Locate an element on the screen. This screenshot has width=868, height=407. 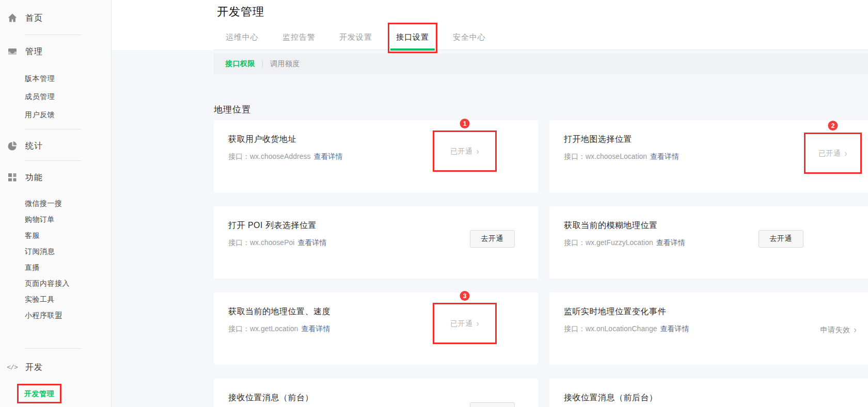
sidebar-item-label: 管理 is located at coordinates (34, 52).